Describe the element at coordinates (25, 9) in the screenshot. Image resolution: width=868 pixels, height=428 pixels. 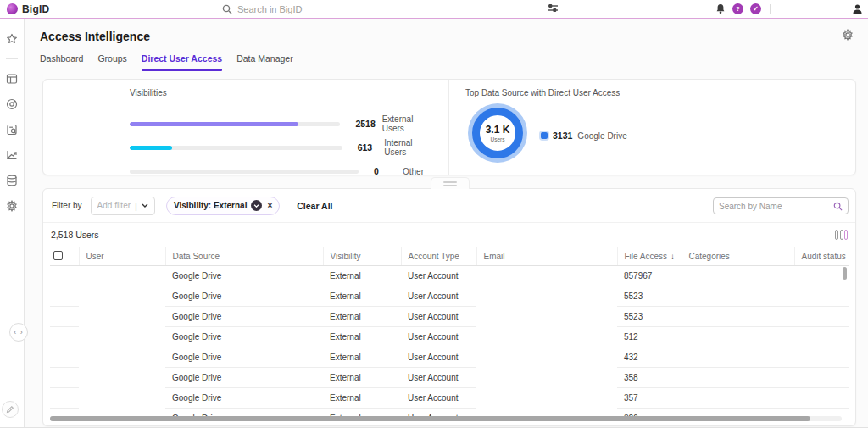
I see `brand: BigID` at that location.